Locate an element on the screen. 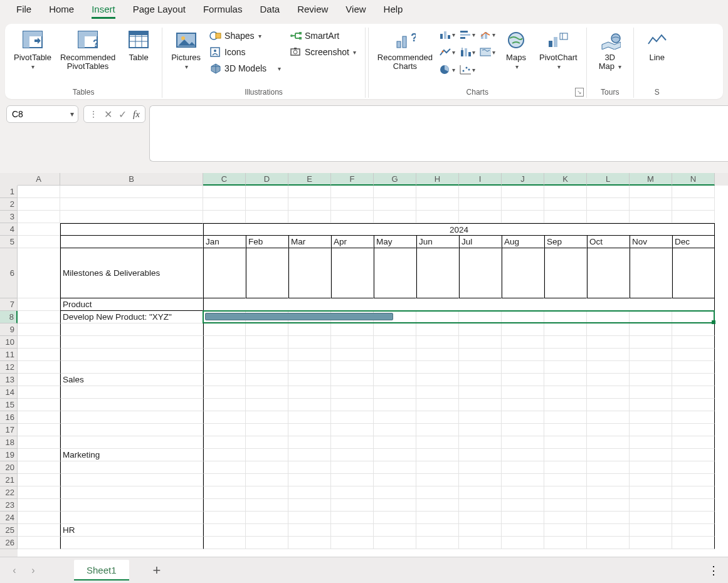 Image resolution: width=728 pixels, height=583 pixels. combo-chart-button: ▾ is located at coordinates (487, 34).